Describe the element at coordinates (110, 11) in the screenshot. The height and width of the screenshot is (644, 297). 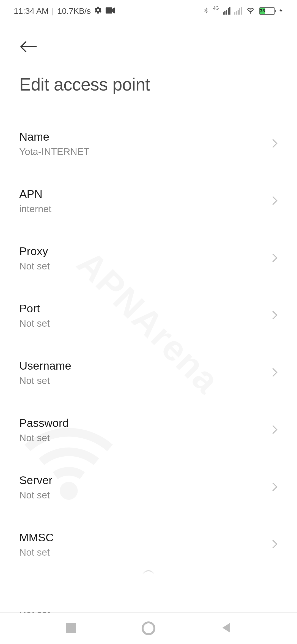
I see `camera-icon` at that location.